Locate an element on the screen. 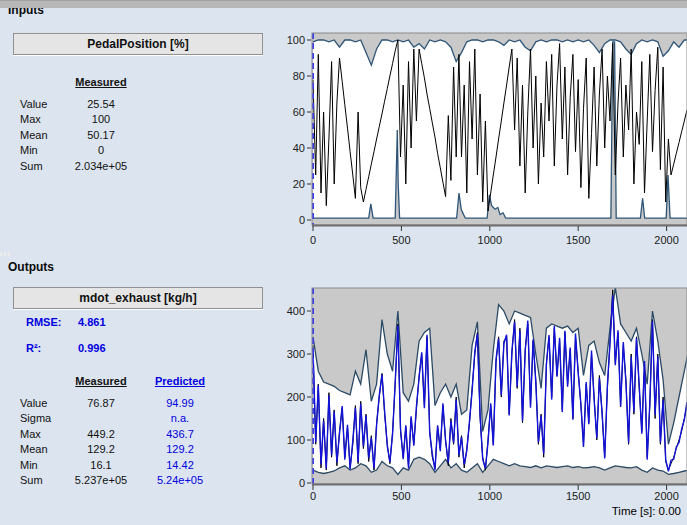 This screenshot has height=525, width=687. table-row: Max 449.2 436.7 is located at coordinates (121, 434).